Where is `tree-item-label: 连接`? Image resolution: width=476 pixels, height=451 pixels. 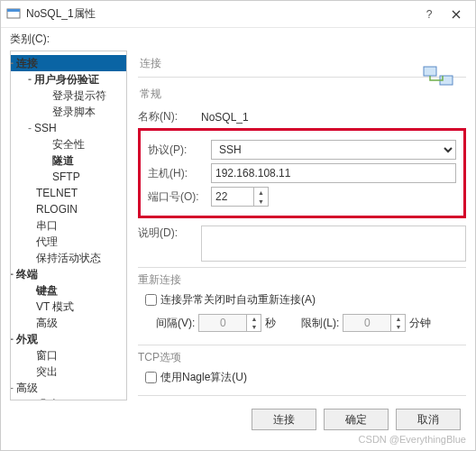
tree-item-label: 连接 is located at coordinates (27, 63).